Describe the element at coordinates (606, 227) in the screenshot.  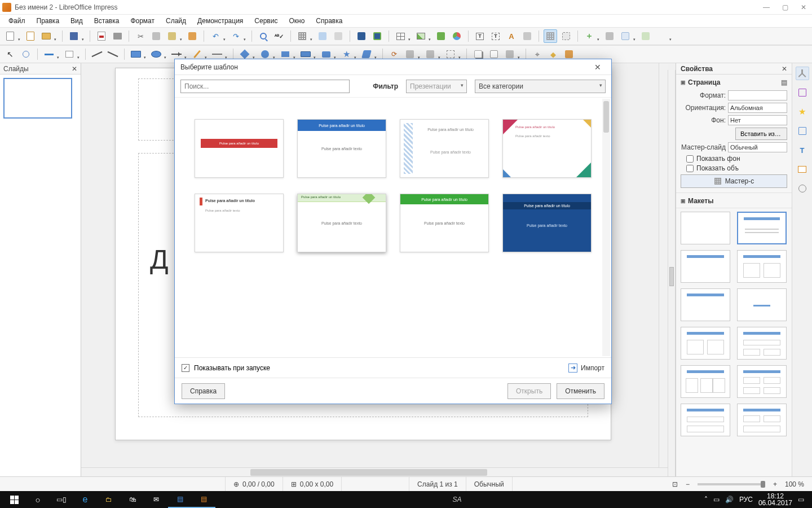
I see `dialog-scrollbar` at that location.